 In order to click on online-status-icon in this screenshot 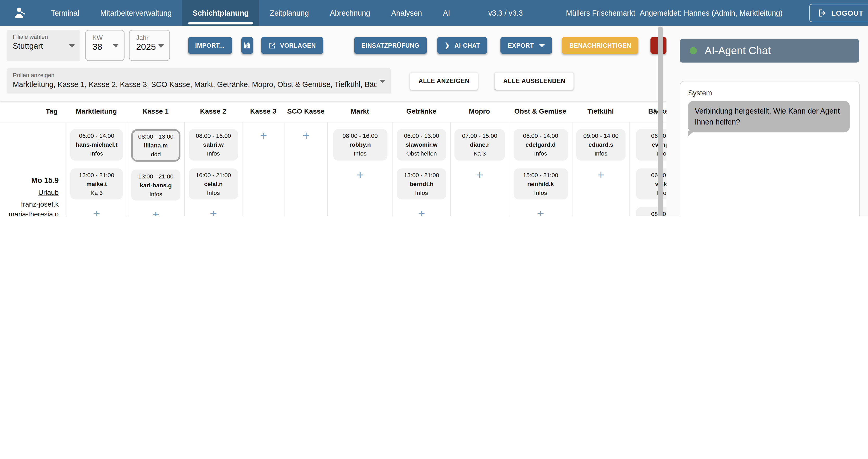, I will do `click(693, 51)`.